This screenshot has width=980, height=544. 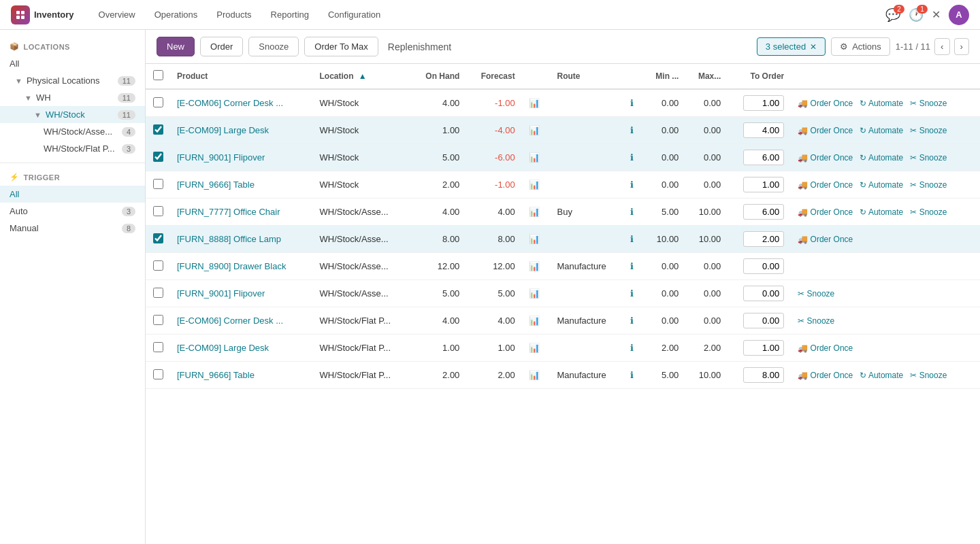 What do you see at coordinates (241, 239) in the screenshot?
I see `product-cell: [FURN_8888] Office Lamp` at bounding box center [241, 239].